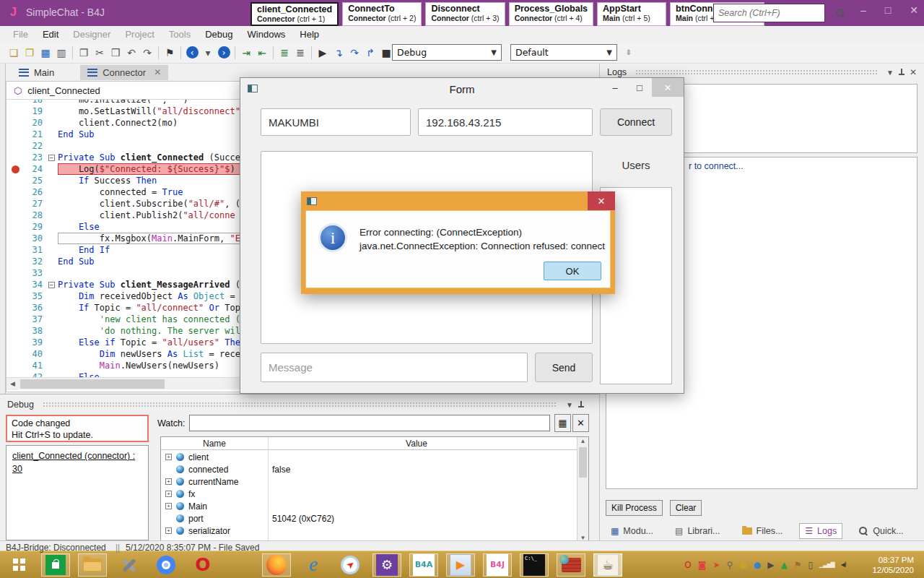  I want to click on menu-item-tools: Tools, so click(180, 35).